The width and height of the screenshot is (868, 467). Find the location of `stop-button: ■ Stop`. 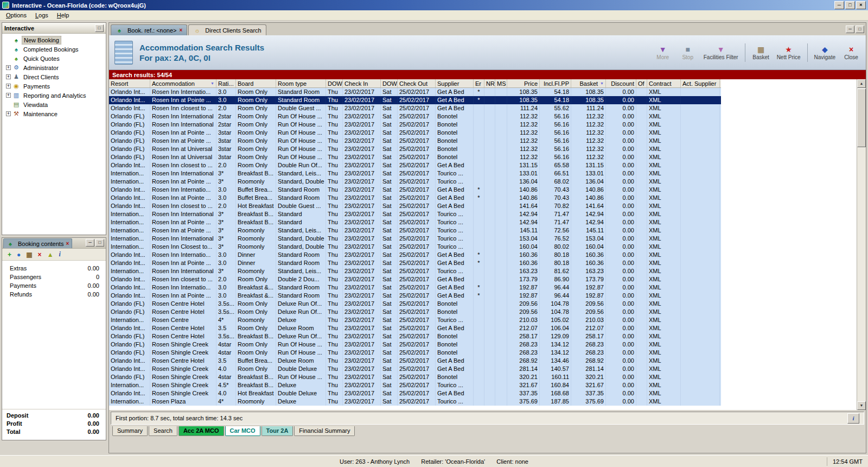

stop-button: ■ Stop is located at coordinates (688, 52).